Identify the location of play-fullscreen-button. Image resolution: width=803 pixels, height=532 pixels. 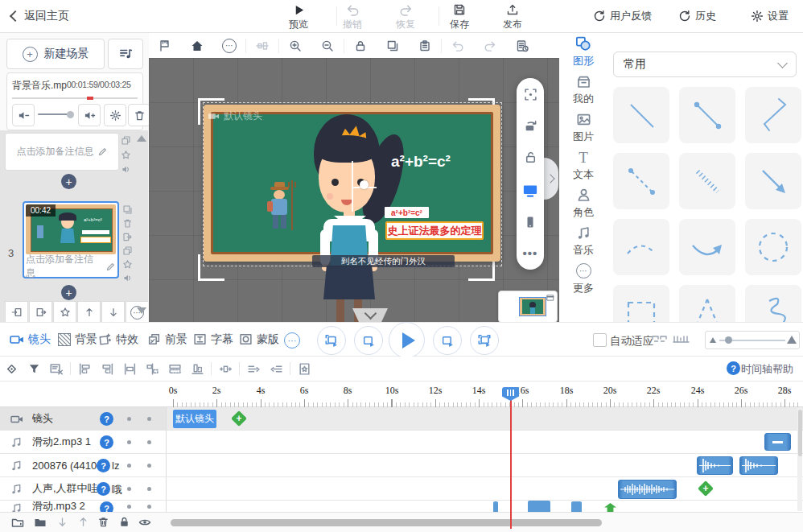
(484, 340).